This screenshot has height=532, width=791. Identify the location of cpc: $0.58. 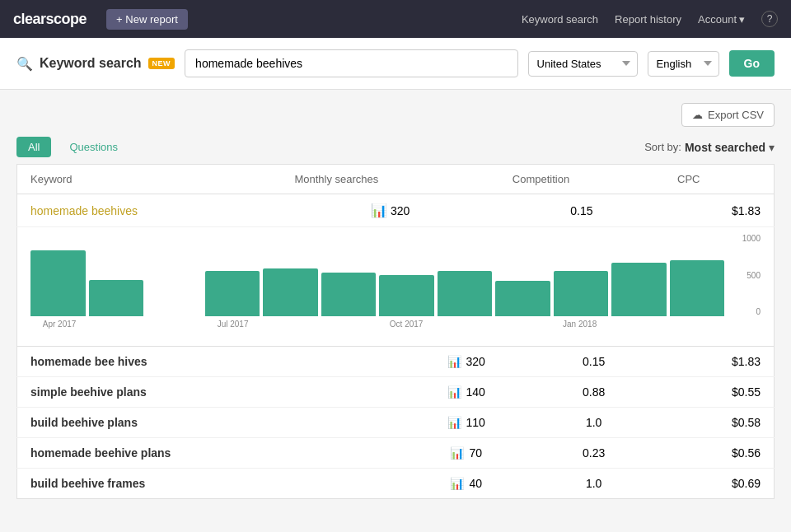
(711, 423).